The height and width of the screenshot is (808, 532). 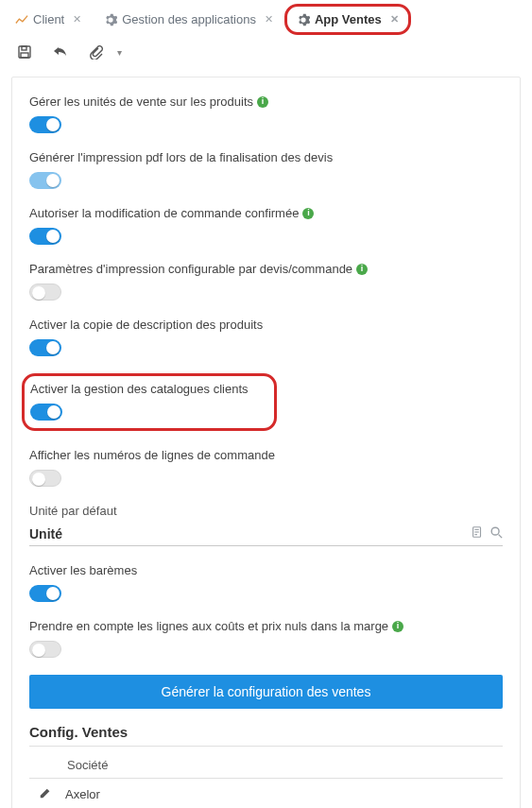 What do you see at coordinates (119, 52) in the screenshot?
I see `chevron-down-icon: ▾` at bounding box center [119, 52].